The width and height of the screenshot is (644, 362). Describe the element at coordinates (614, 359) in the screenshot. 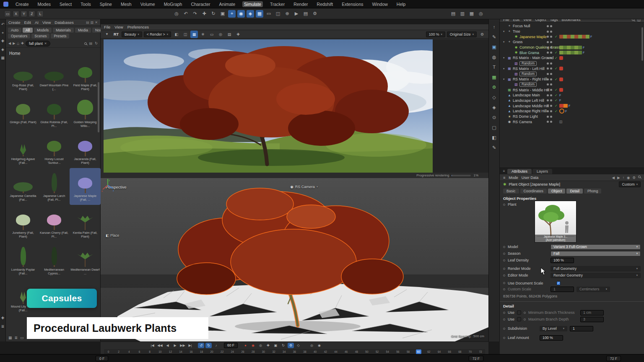

I see `doc-end-field: 72 F` at that location.